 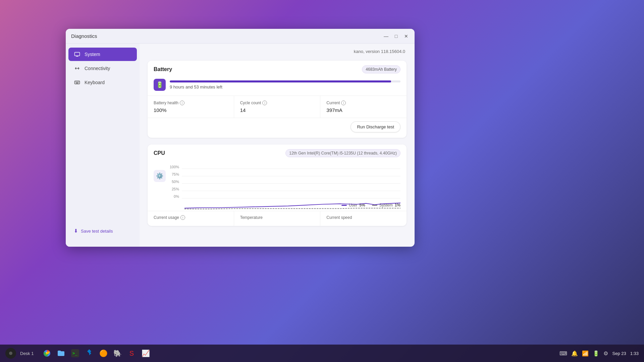 I want to click on keyboard-layout-icon: ⌨, so click(x=564, y=353).